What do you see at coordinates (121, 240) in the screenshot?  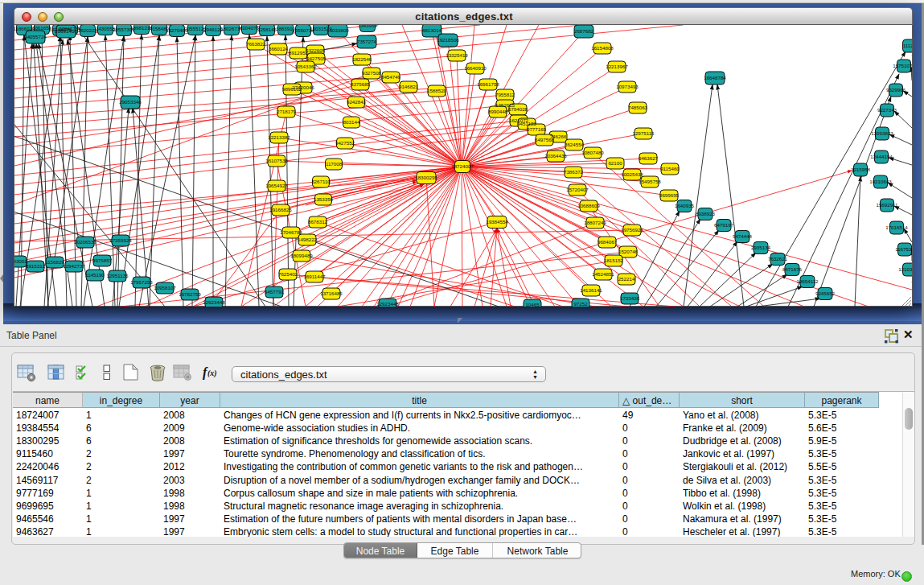 I see `svg-text: 17359924` at bounding box center [121, 240].